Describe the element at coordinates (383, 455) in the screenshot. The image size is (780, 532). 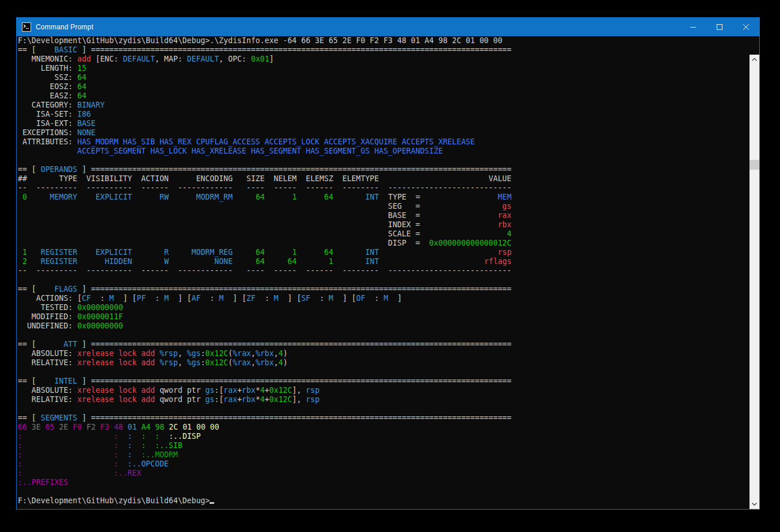
I see `segment-marker-modrm: : : : :..MODRM` at that location.